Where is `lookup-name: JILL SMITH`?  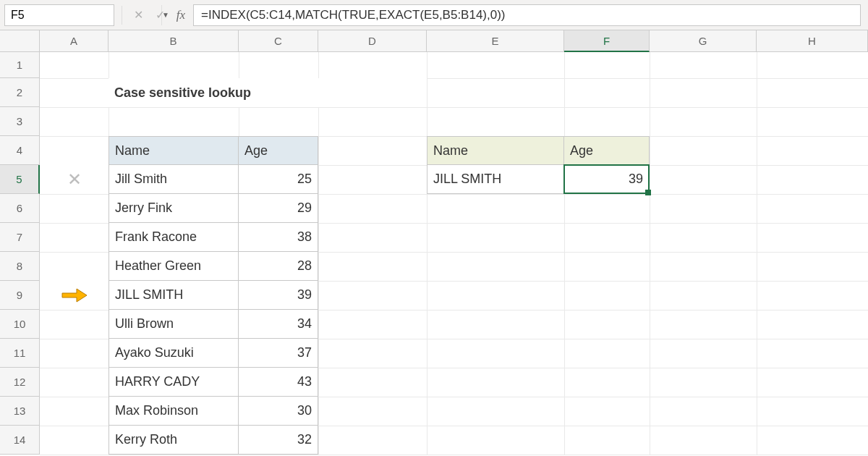
lookup-name: JILL SMITH is located at coordinates (495, 180).